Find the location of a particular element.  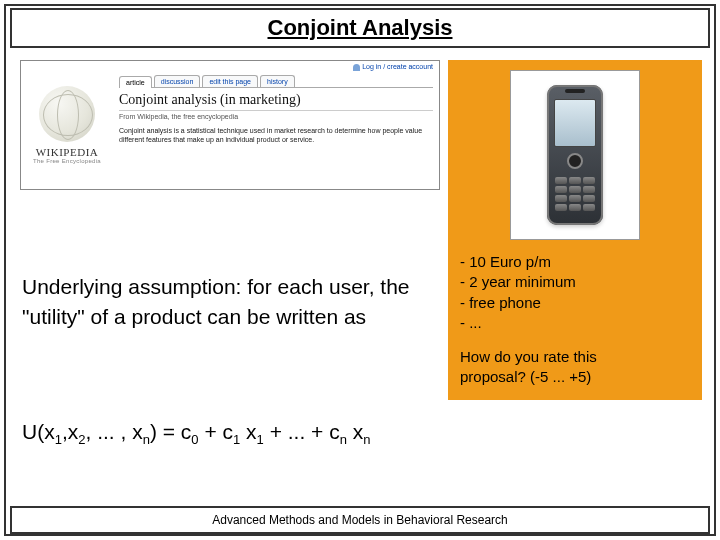

wikipedia-wordmark: WIKIPEDIA is located at coordinates (68, 152).